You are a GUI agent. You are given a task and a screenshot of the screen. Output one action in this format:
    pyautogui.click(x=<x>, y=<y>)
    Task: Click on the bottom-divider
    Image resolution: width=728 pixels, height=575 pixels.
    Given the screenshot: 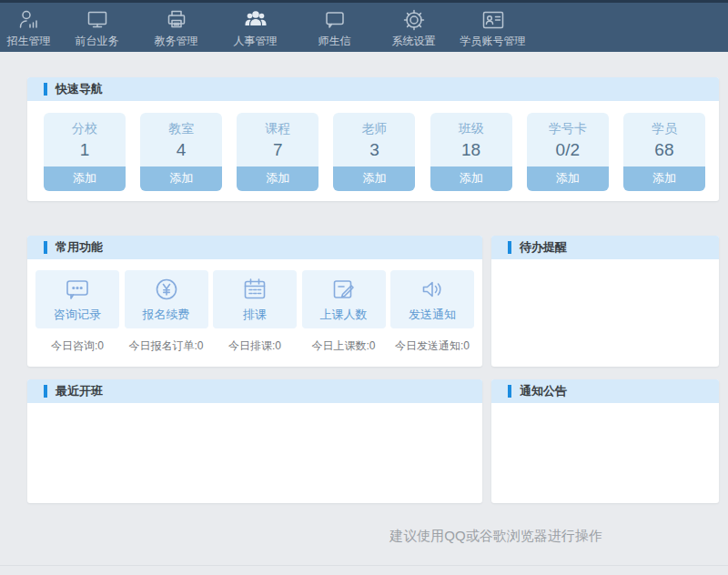 What is the action you would take?
    pyautogui.click(x=364, y=566)
    